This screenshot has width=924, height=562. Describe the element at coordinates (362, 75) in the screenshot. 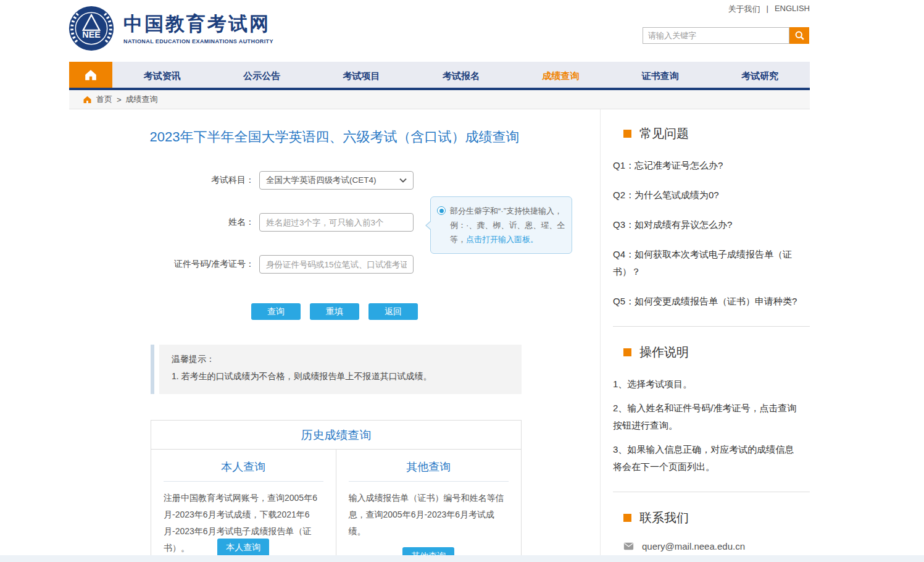

I see `nav-item-exam-programs: 考试项目` at that location.